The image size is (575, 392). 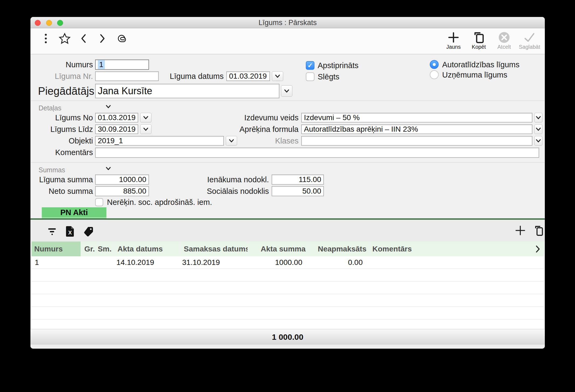 What do you see at coordinates (52, 232) in the screenshot?
I see `filter-icon` at bounding box center [52, 232].